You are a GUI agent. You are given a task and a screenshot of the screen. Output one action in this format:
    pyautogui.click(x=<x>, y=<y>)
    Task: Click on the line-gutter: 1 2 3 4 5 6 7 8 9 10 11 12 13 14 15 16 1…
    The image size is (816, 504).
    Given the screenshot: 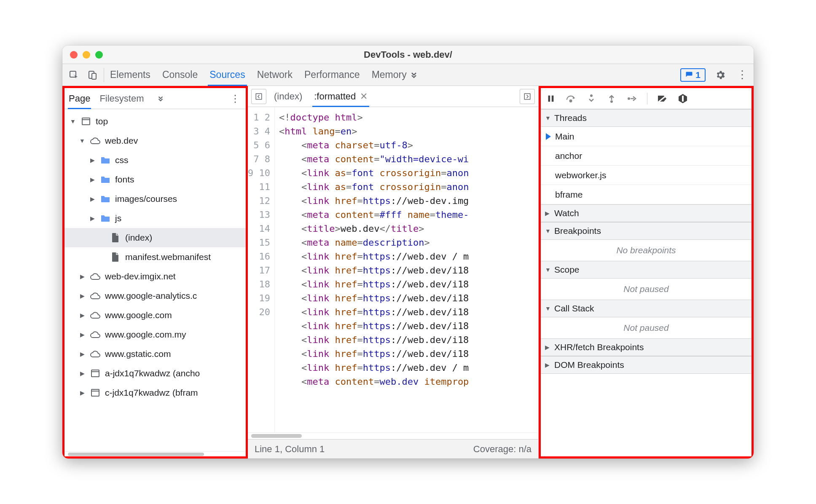 What is the action you would take?
    pyautogui.click(x=261, y=270)
    